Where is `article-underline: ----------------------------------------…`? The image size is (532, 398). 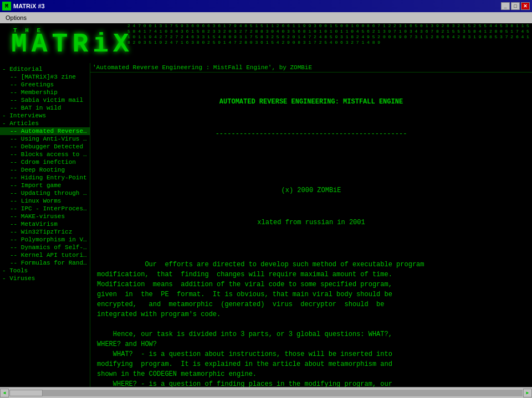 article-underline: ----------------------------------------… is located at coordinates (311, 134).